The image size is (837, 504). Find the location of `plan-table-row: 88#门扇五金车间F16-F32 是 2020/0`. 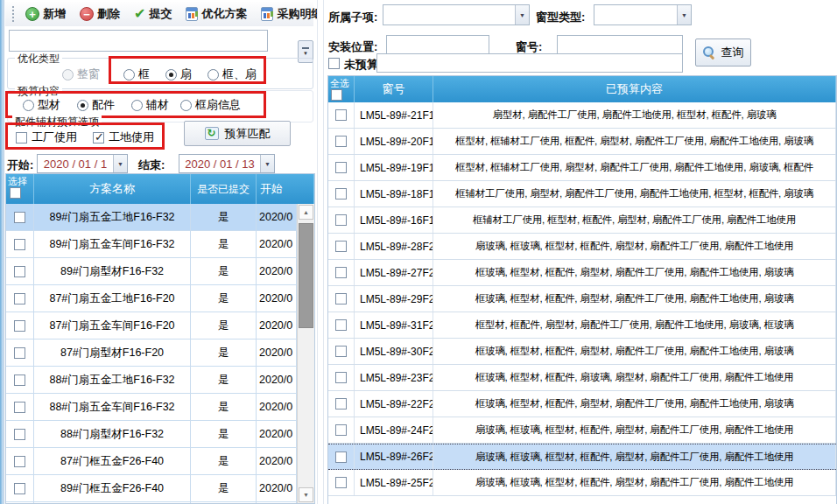

plan-table-row: 88#门扇五金车间F16-F32 是 2020/0 is located at coordinates (151, 408).